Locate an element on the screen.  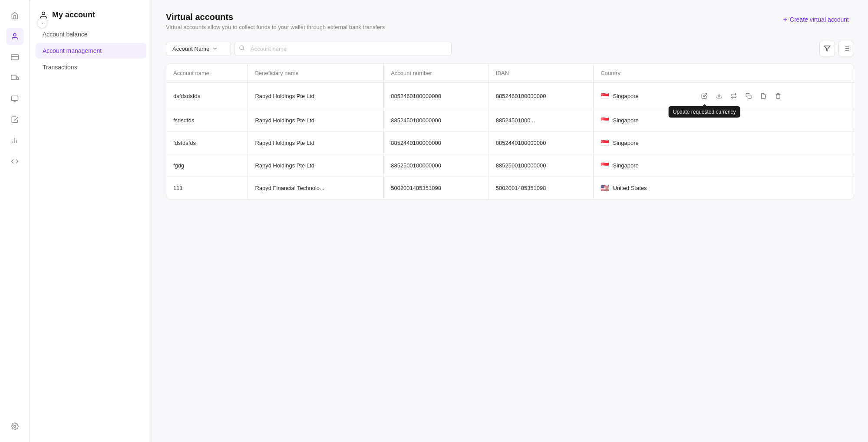
sort-icon is located at coordinates (846, 49).